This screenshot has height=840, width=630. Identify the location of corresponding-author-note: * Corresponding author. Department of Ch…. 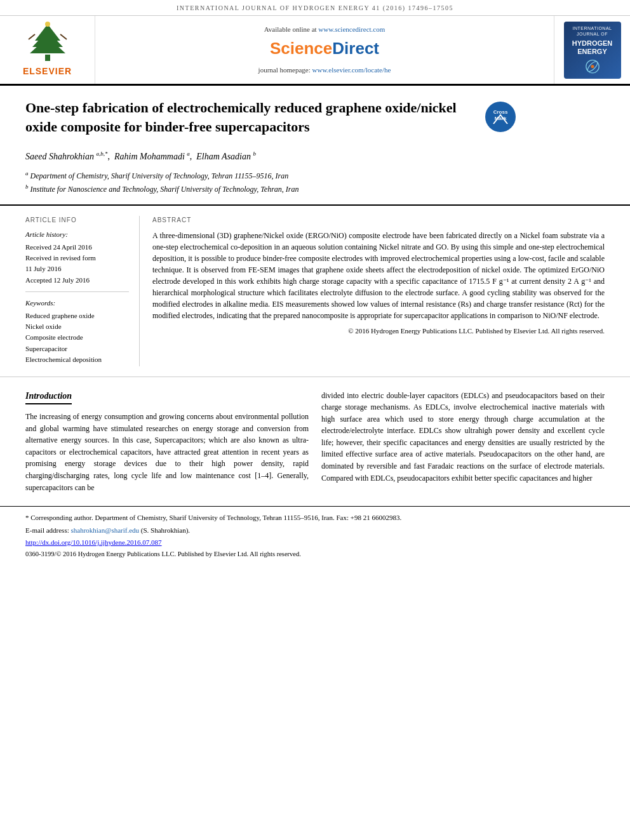
(315, 518).